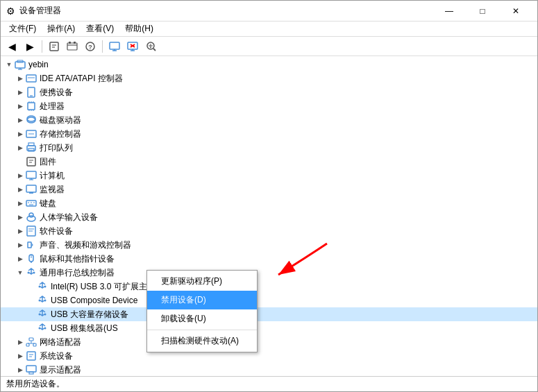  I want to click on hid-toggle: ▶, so click(20, 217).